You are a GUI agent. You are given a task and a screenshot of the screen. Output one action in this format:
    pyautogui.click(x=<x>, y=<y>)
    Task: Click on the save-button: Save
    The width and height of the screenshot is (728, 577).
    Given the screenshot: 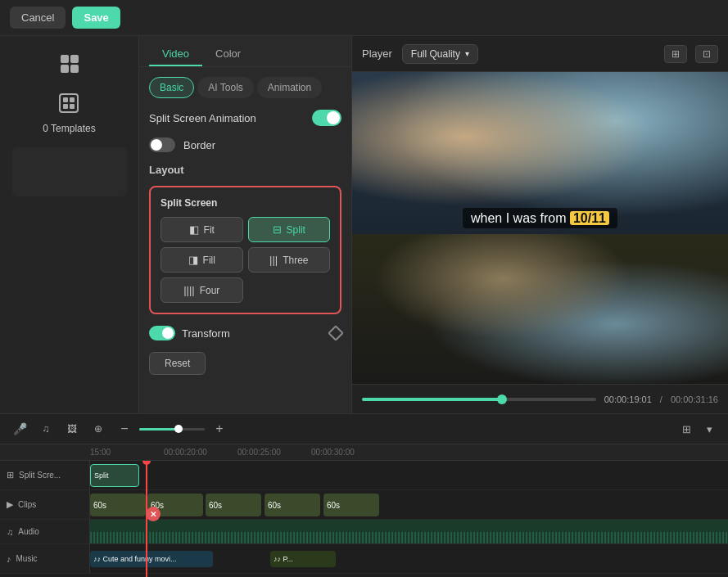 What is the action you would take?
    pyautogui.click(x=96, y=18)
    